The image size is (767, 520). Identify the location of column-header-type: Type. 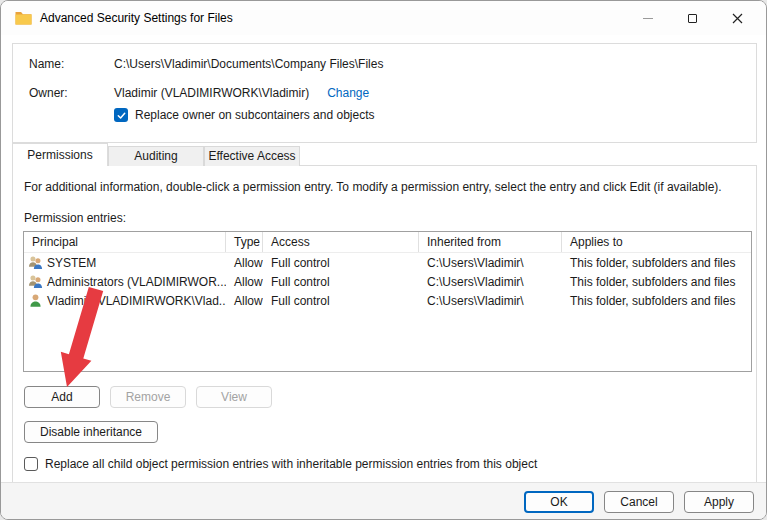
(244, 242).